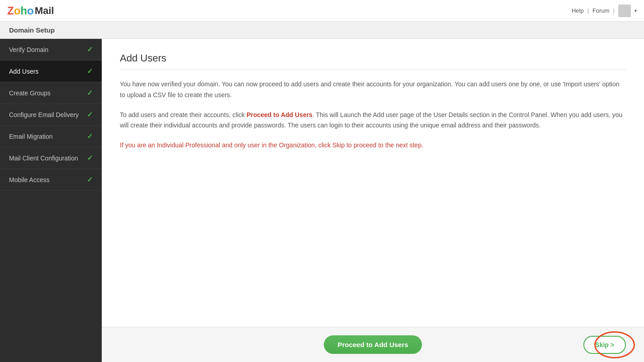  I want to click on domain-setup-bar: Domain Setup, so click(322, 30).